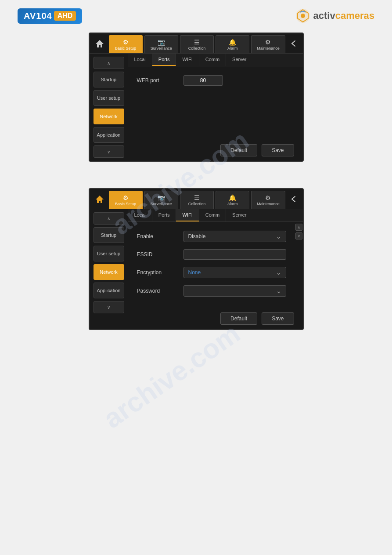 This screenshot has width=392, height=555. Describe the element at coordinates (233, 198) in the screenshot. I see `alarm-icon-2: 🔔` at that location.